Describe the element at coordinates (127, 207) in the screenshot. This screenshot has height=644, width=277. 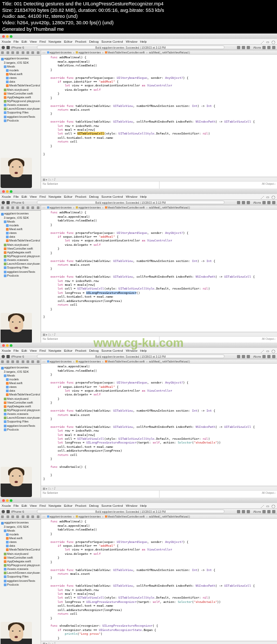
I see `jump-file: MealsTableViewController.swift` at that location.